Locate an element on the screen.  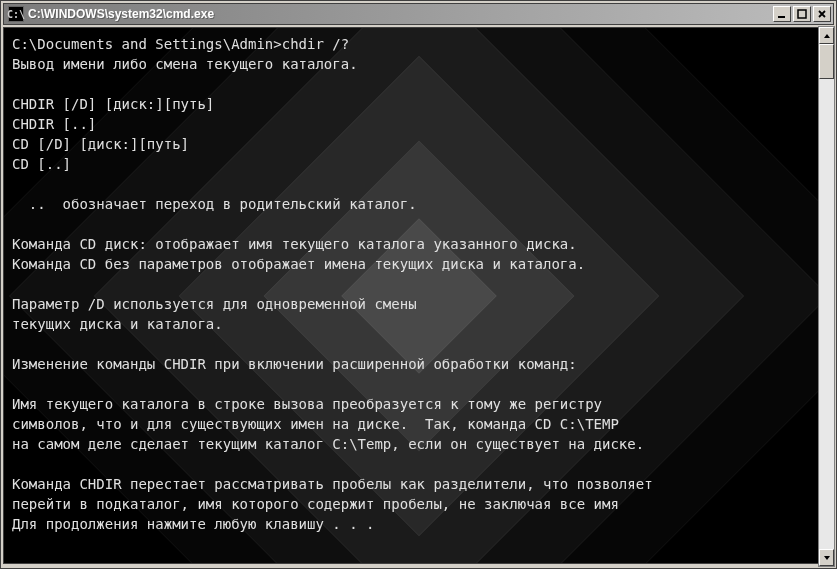
cmd-icon: C:\ is located at coordinates (16, 14).